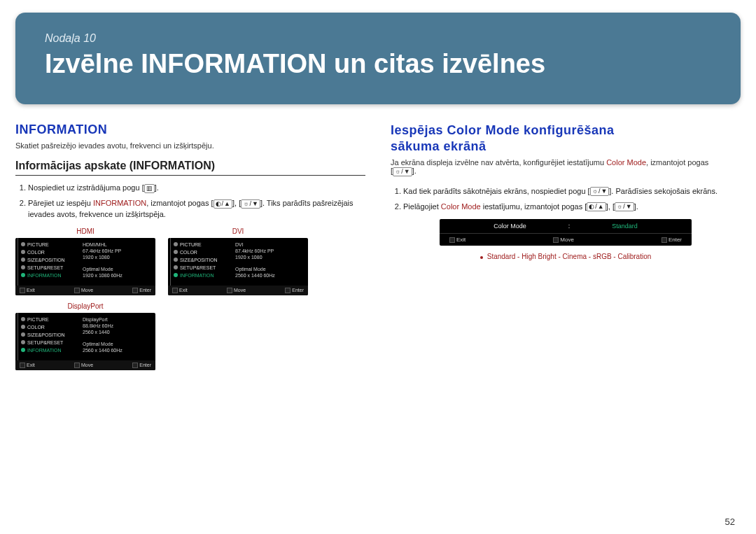 The image size is (756, 534). What do you see at coordinates (85, 336) in the screenshot?
I see `osd-card-displayport: DisplayPortPICTURECOLORSIZE&POSITIONSETU…` at bounding box center [85, 336].